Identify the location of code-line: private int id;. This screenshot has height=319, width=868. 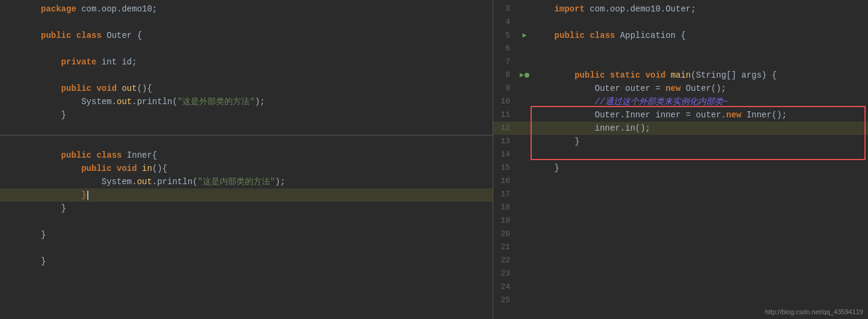
(247, 62).